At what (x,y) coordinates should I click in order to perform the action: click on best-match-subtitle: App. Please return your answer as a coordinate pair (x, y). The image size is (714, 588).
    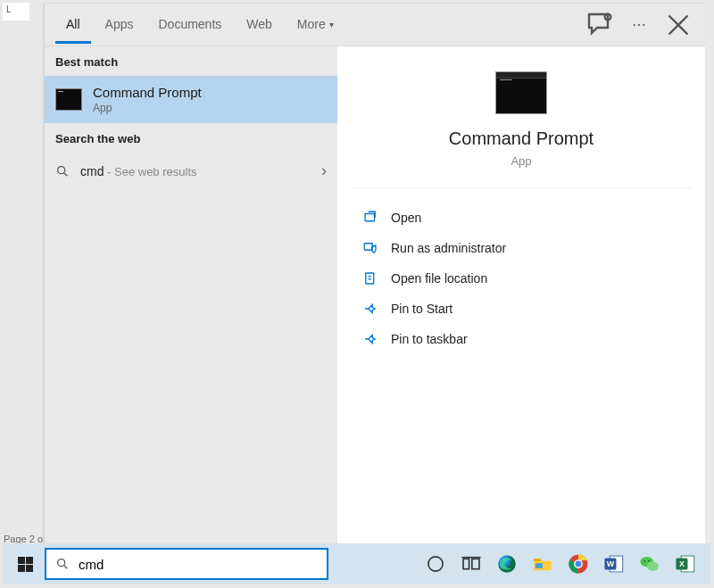
    Looking at the image, I should click on (147, 108).